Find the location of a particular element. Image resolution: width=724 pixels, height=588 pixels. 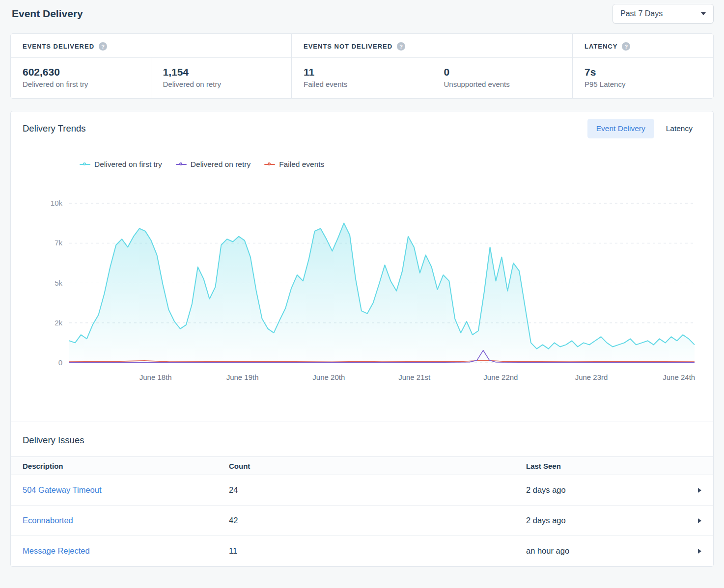

trends-tabs: Event Delivery Latency is located at coordinates (644, 129).